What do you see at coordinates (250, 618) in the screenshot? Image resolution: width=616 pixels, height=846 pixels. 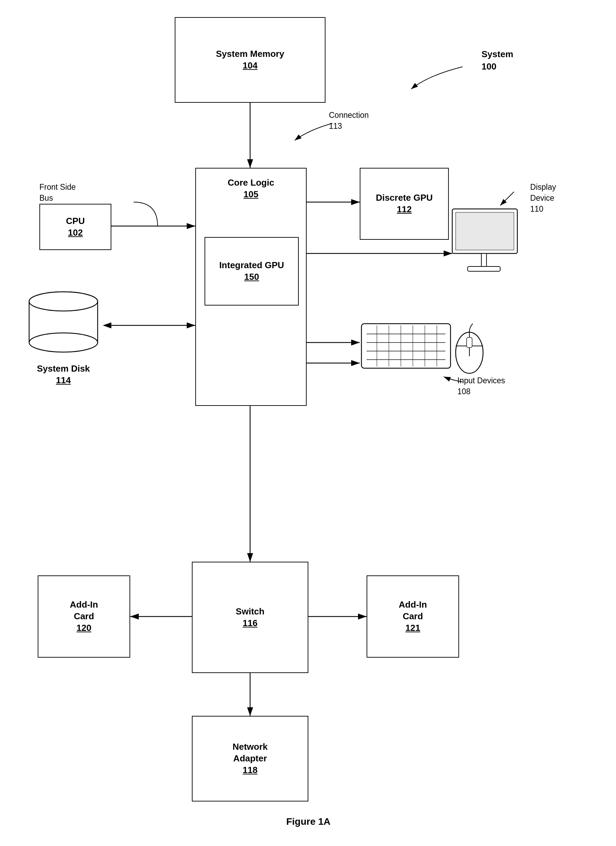 I see `switch-label: Switch 116` at bounding box center [250, 618].